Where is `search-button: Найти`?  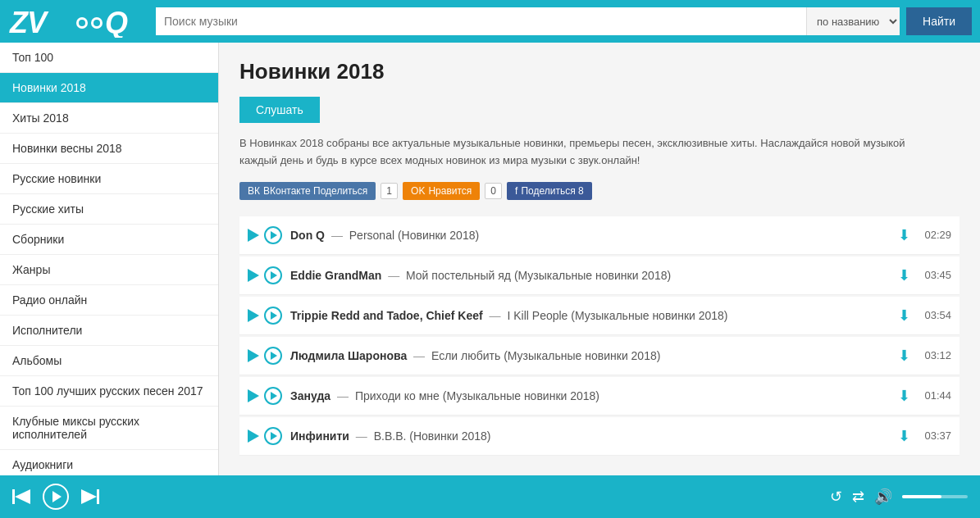 search-button: Найти is located at coordinates (939, 21).